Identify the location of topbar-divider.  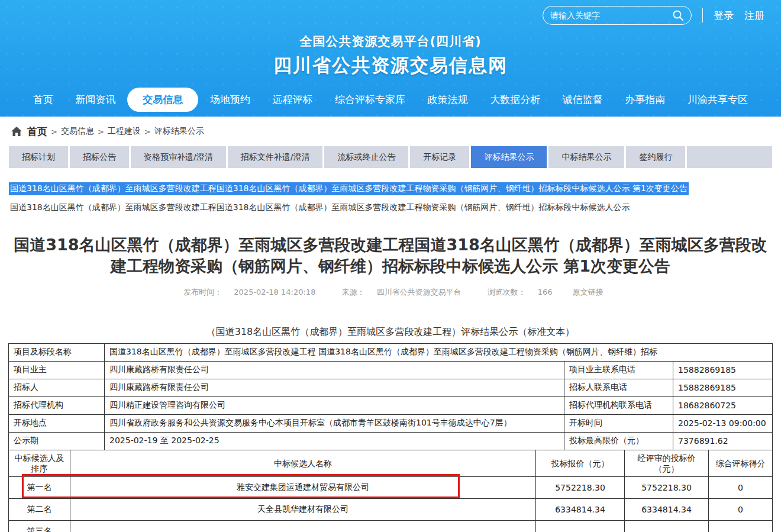
(703, 15).